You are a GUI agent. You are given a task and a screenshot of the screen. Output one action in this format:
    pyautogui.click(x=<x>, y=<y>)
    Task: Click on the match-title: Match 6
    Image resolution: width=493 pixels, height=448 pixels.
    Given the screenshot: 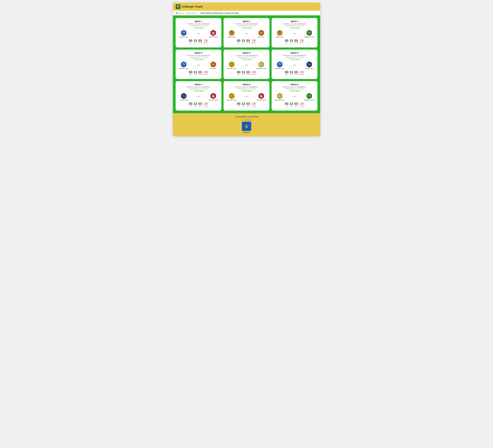 What is the action you would take?
    pyautogui.click(x=294, y=53)
    